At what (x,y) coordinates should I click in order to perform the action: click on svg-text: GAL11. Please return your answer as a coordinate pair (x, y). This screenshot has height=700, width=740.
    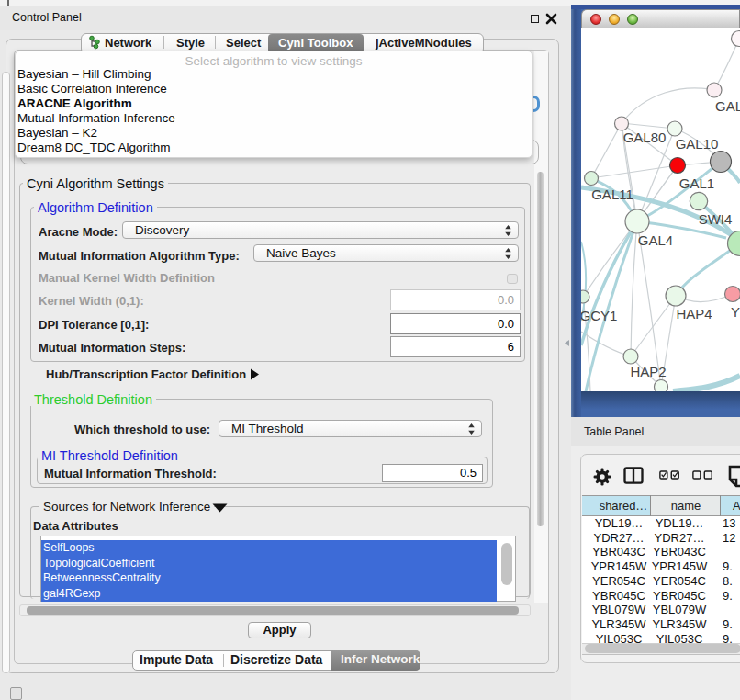
    Looking at the image, I should click on (612, 195).